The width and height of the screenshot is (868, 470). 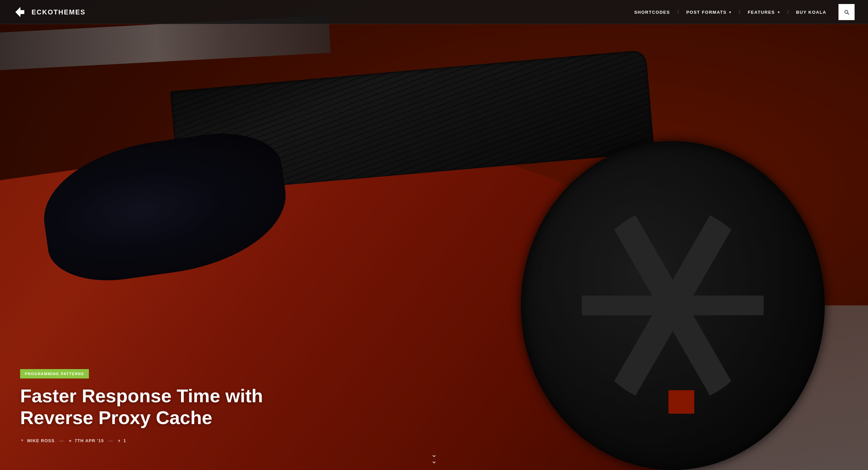 I want to click on post-date: 7TH APR '15, so click(x=89, y=441).